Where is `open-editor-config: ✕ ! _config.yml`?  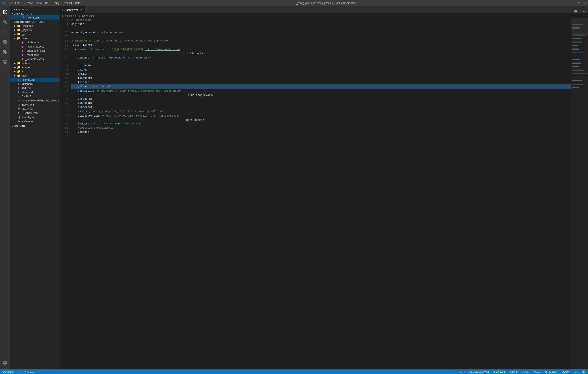
open-editor-config: ✕ ! _config.yml is located at coordinates (35, 18).